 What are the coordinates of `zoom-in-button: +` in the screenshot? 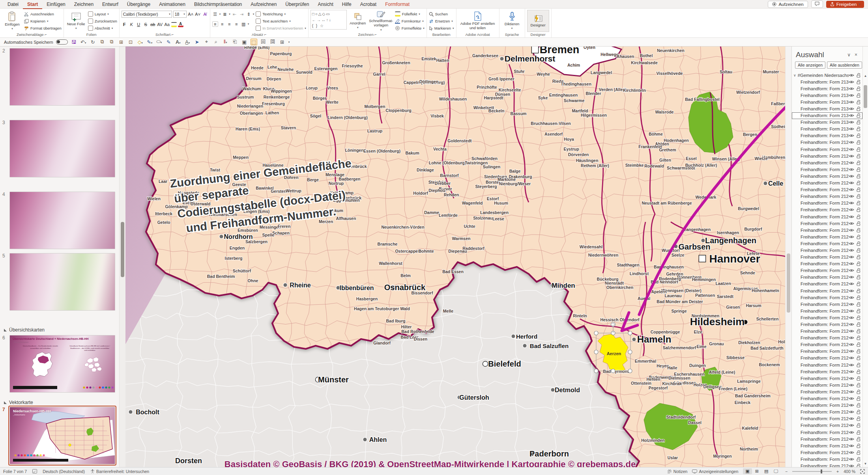 It's located at (838, 471).